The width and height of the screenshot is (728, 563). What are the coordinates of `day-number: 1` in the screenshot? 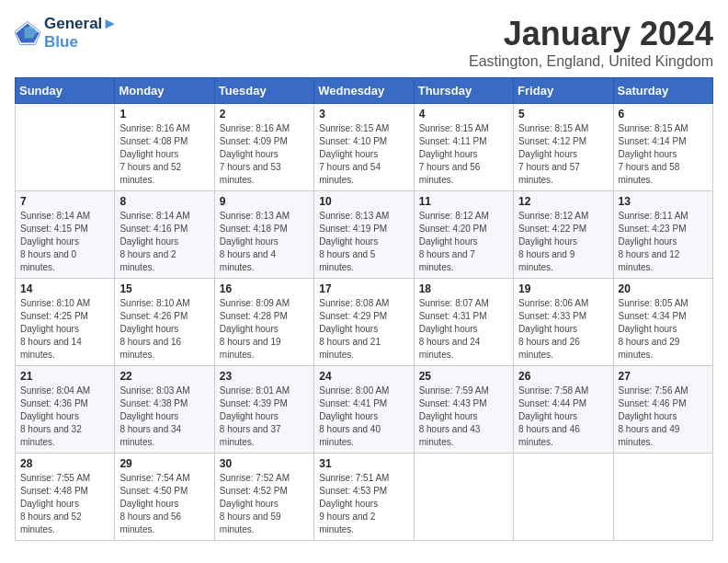 It's located at (164, 114).